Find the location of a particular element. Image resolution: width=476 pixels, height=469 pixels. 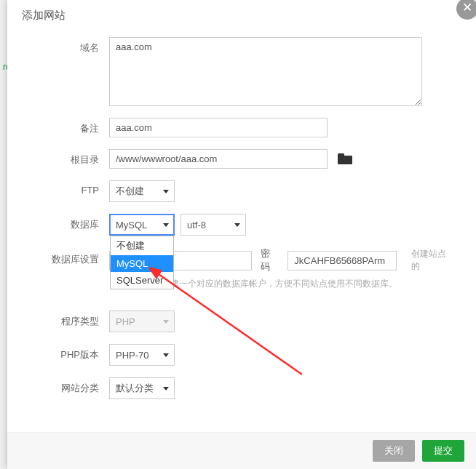

dbset-side-hint: 创建站点的 is located at coordinates (432, 260).